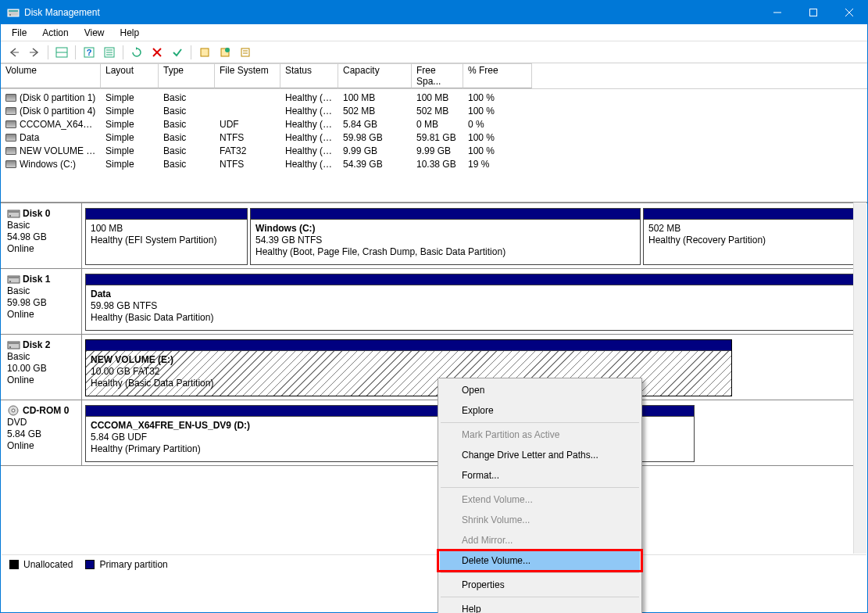 The width and height of the screenshot is (868, 613). Describe the element at coordinates (41, 369) in the screenshot. I see `disk-size: 10.00 GB` at that location.